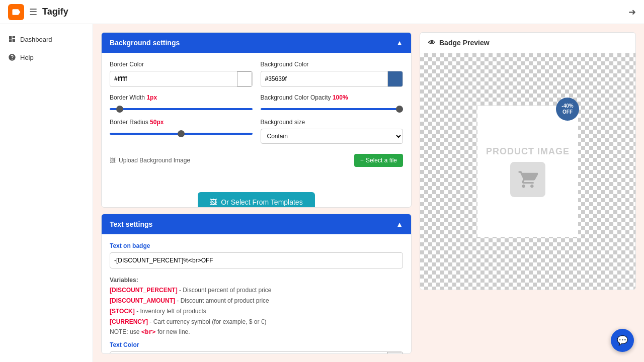  Describe the element at coordinates (257, 345) in the screenshot. I see `text-color-label: Text Color` at that location.